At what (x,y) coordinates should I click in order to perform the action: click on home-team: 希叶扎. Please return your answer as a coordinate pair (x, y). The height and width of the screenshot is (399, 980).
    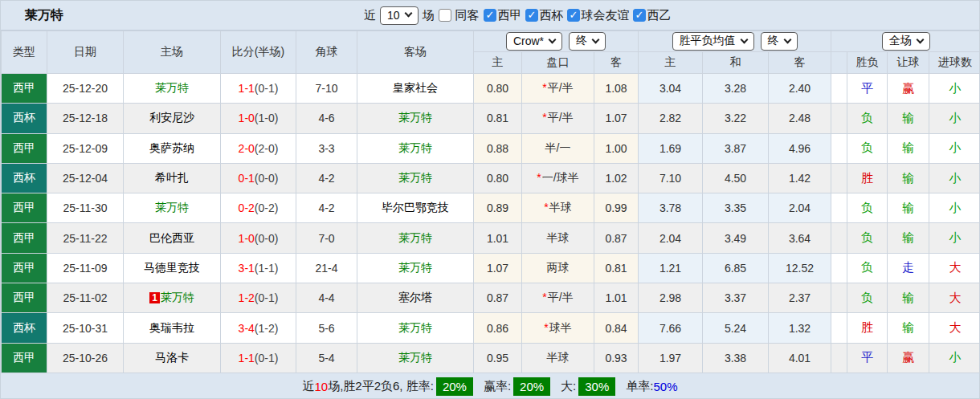
    Looking at the image, I should click on (172, 177).